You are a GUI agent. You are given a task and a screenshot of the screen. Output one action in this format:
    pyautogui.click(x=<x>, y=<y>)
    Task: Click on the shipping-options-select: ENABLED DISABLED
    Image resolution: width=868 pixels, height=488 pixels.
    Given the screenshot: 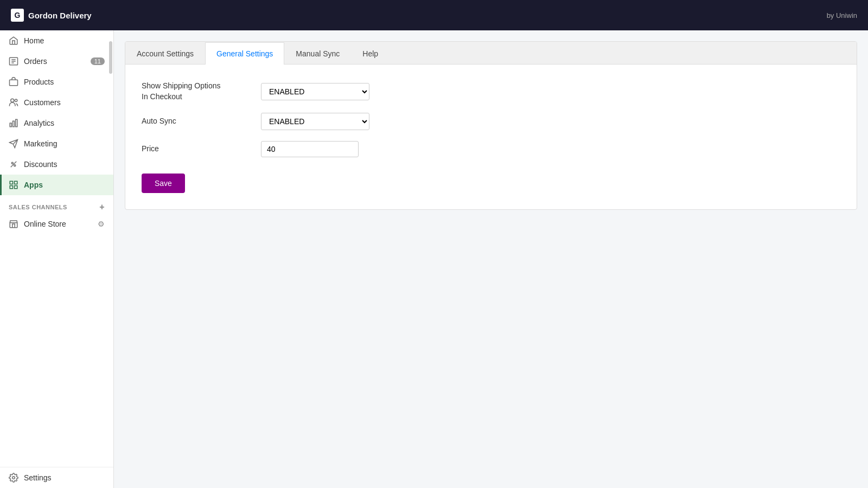 What is the action you would take?
    pyautogui.click(x=315, y=92)
    